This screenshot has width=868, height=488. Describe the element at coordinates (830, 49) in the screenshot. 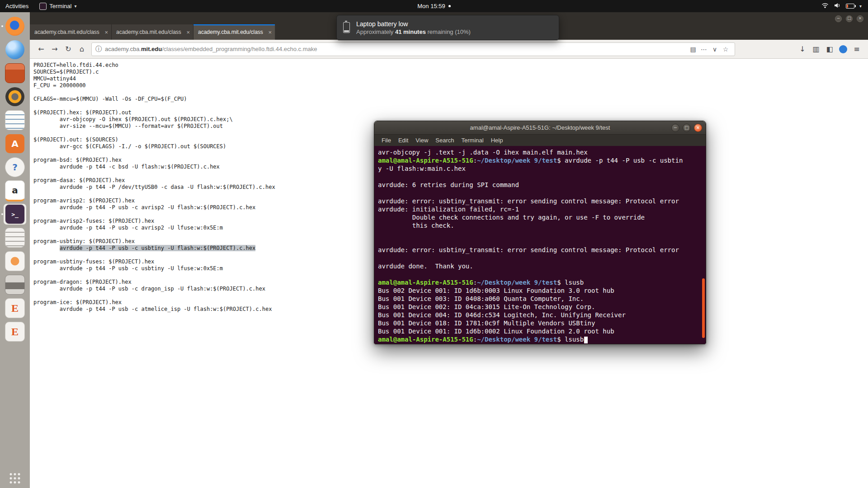

I see `sidebar-icon: ◧` at that location.